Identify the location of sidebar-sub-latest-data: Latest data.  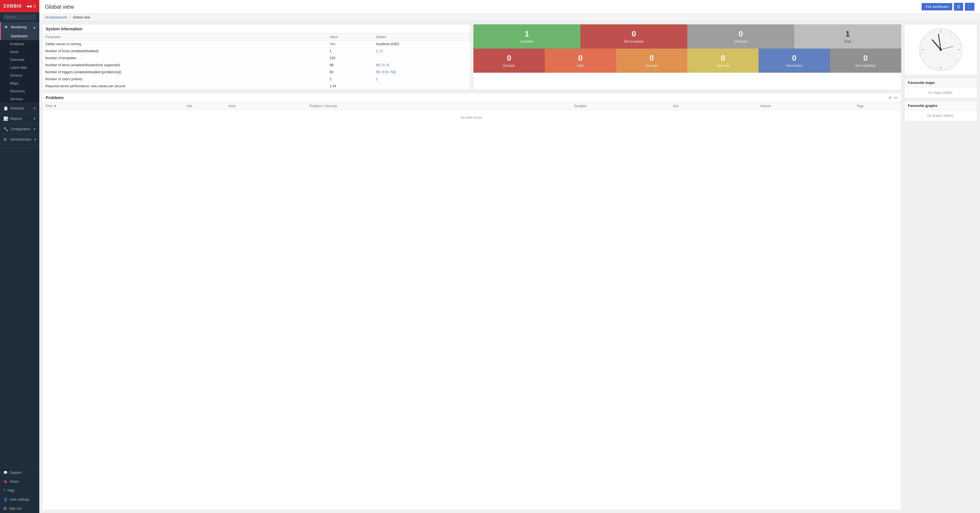
(20, 68).